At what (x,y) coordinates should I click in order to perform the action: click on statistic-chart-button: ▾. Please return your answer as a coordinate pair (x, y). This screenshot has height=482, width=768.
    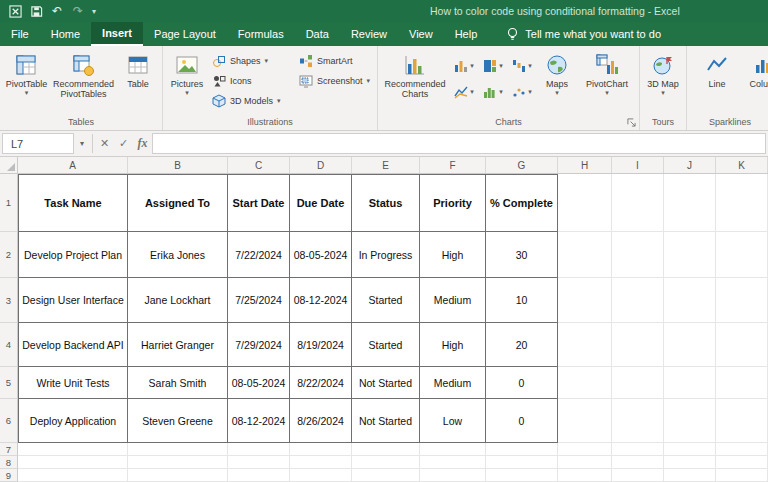
    Looking at the image, I should click on (492, 92).